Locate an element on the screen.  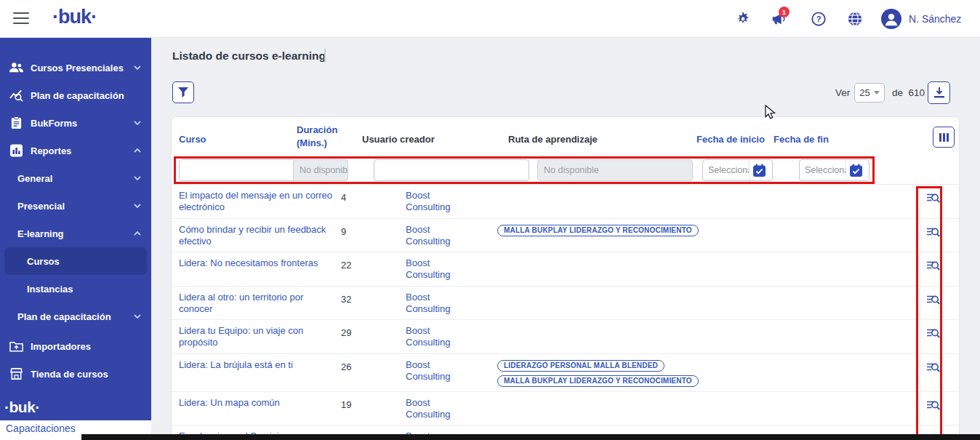
sidebar-item-cursos: Cursos is located at coordinates (76, 261).